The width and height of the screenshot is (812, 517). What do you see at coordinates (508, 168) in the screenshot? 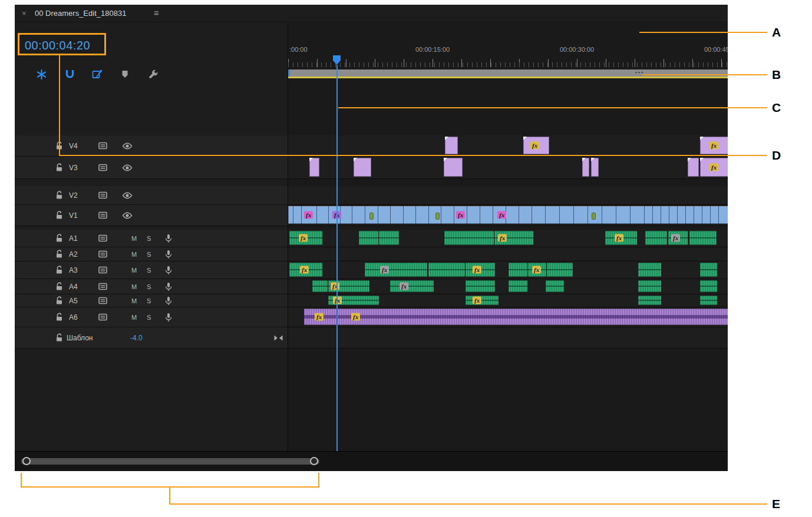
I see `track-lane-v3: fx` at bounding box center [508, 168].